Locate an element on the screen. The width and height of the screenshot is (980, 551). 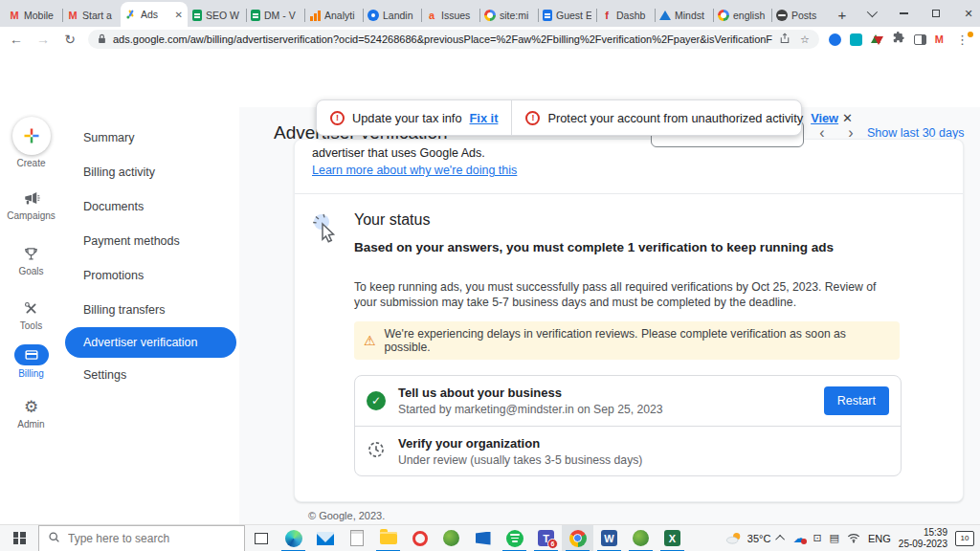
nav-item-billing-activity: Billing activity is located at coordinates (151, 172).